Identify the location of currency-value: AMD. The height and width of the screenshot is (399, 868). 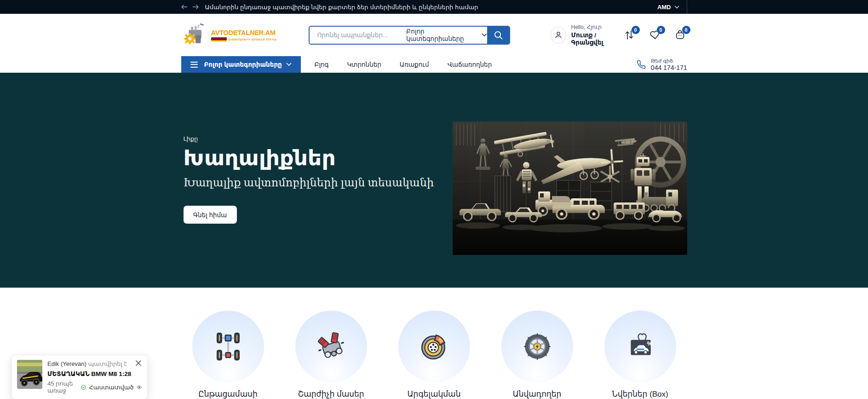
(664, 7).